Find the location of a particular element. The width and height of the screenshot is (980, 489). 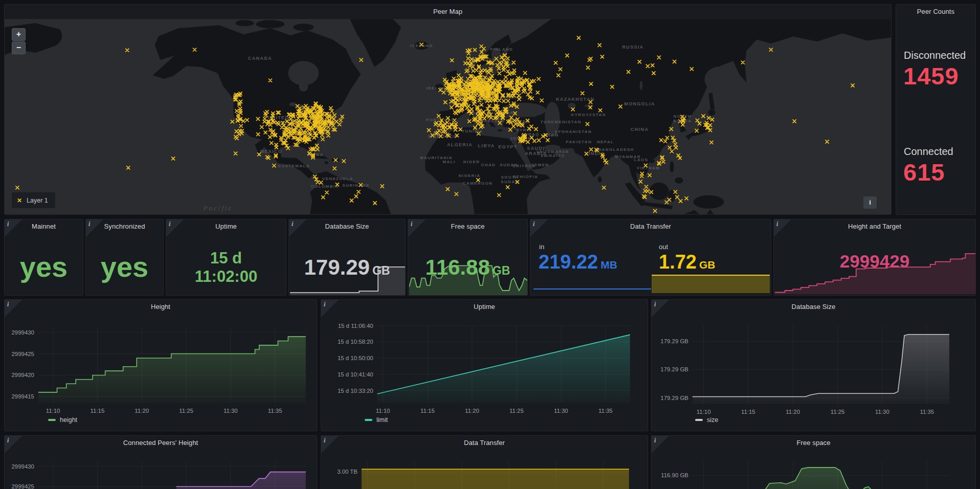

panel-title-peer-counts: Peer Counts is located at coordinates (936, 12).